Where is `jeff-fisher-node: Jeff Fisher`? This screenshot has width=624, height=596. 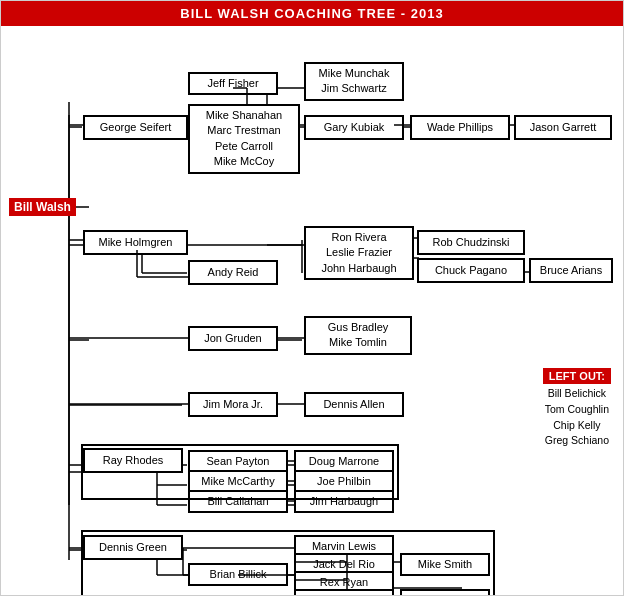
jeff-fisher-node: Jeff Fisher is located at coordinates (233, 84).